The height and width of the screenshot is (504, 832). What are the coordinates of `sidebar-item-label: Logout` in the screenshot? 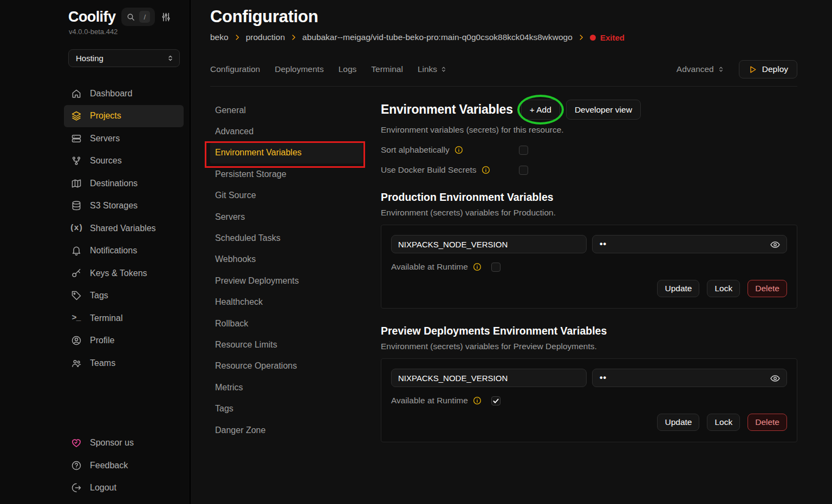 It's located at (103, 488).